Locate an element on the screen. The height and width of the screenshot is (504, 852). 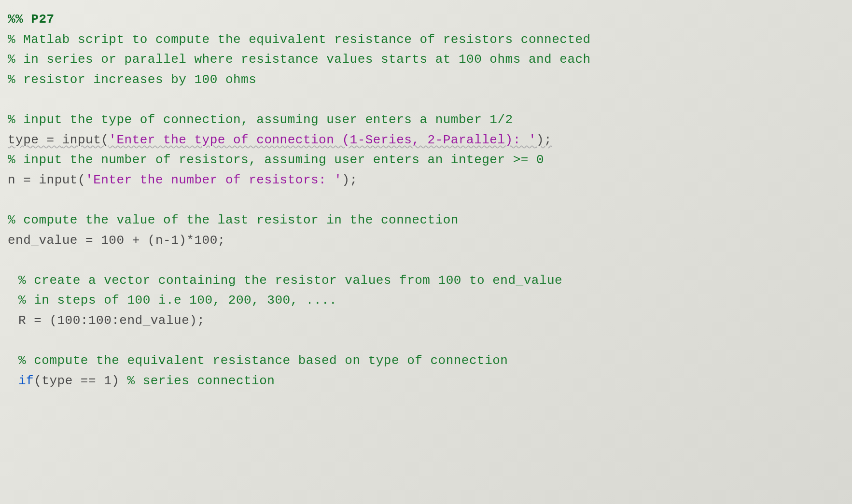
comment-text: % compute the value of the last resistor… is located at coordinates (233, 220).